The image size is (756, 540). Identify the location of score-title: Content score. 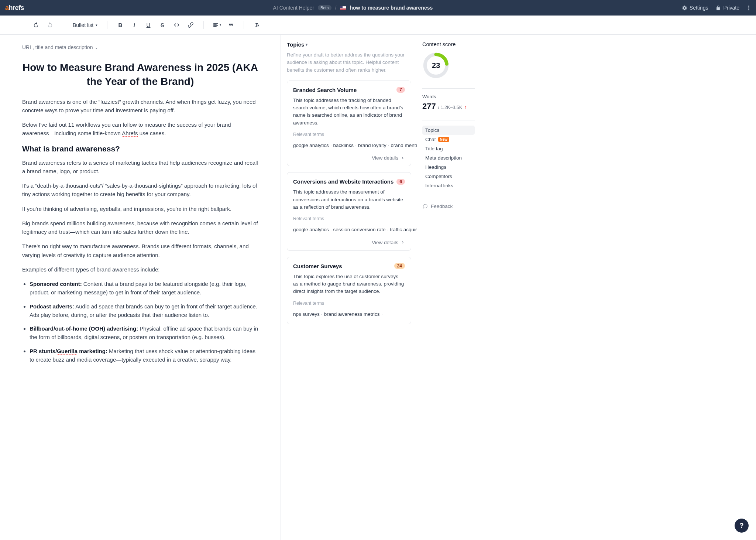
(449, 44).